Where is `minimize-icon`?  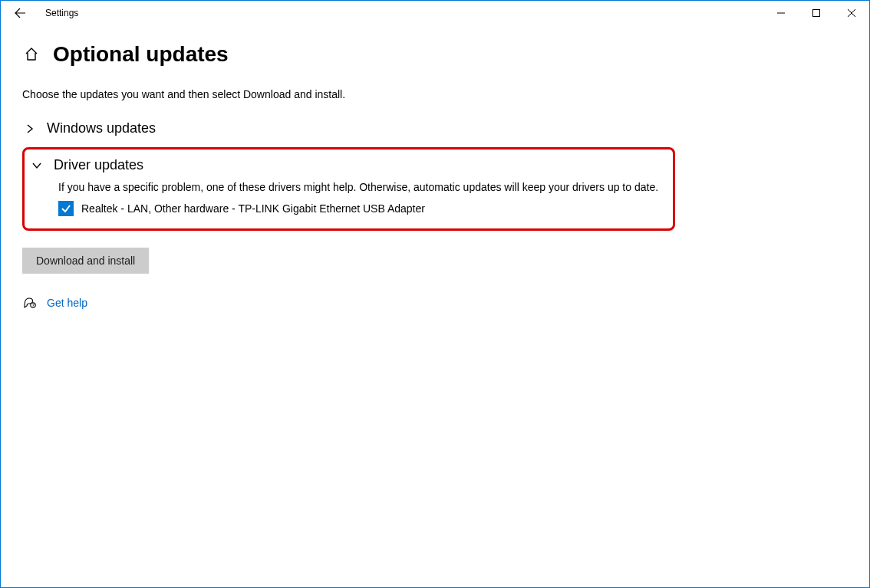
minimize-icon is located at coordinates (781, 13).